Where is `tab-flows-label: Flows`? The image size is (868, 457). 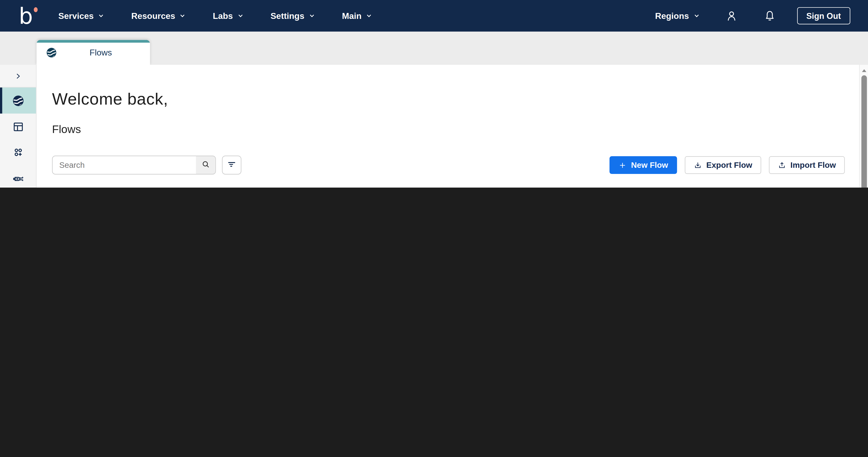 tab-flows-label: Flows is located at coordinates (101, 52).